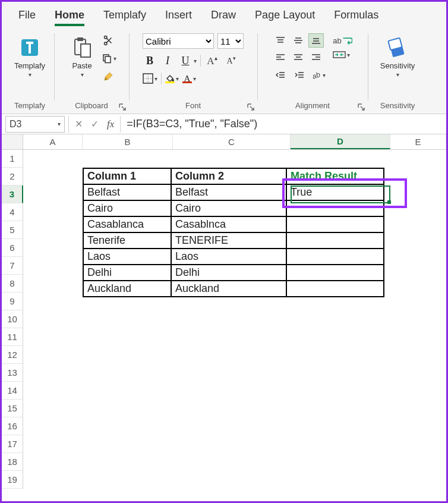  What do you see at coordinates (12, 462) in the screenshot?
I see `row-header-18: 18` at bounding box center [12, 462].